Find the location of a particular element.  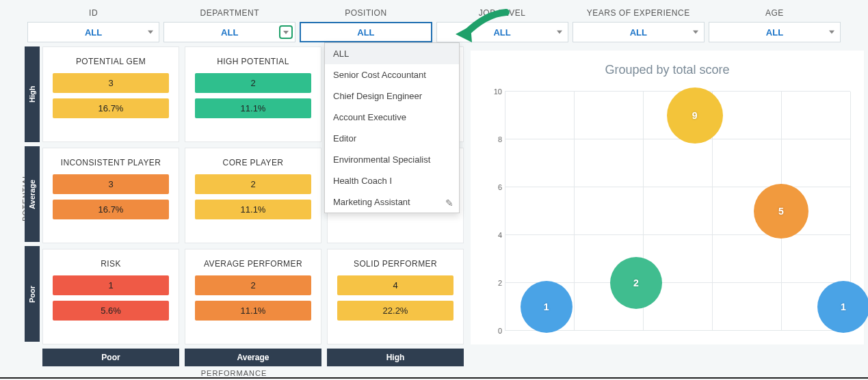

grid-cell: HIGH POTENTIAL211.1% is located at coordinates (253, 94).